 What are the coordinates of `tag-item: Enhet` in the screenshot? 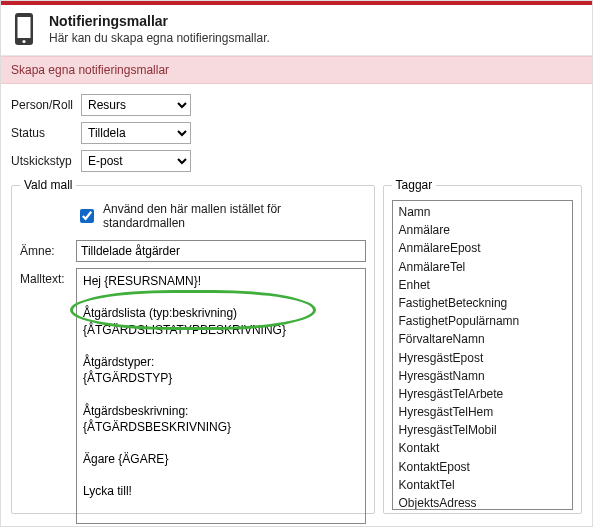 It's located at (482, 285).